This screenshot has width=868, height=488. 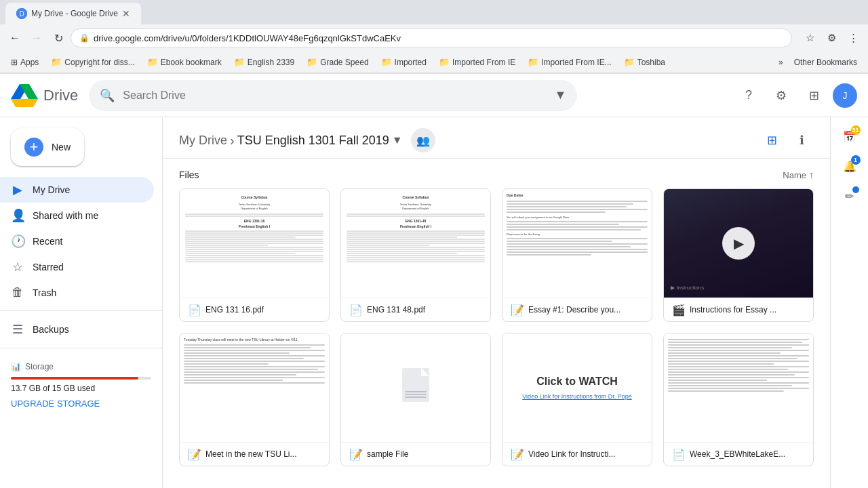 I want to click on sidebar: + New ▶ My Drive 👤 Shared with me 🕐 Rece…, so click(x=81, y=302).